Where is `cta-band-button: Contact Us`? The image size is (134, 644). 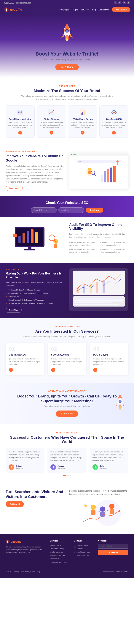
cta-band-button: Contact Us is located at coordinates (67, 414).